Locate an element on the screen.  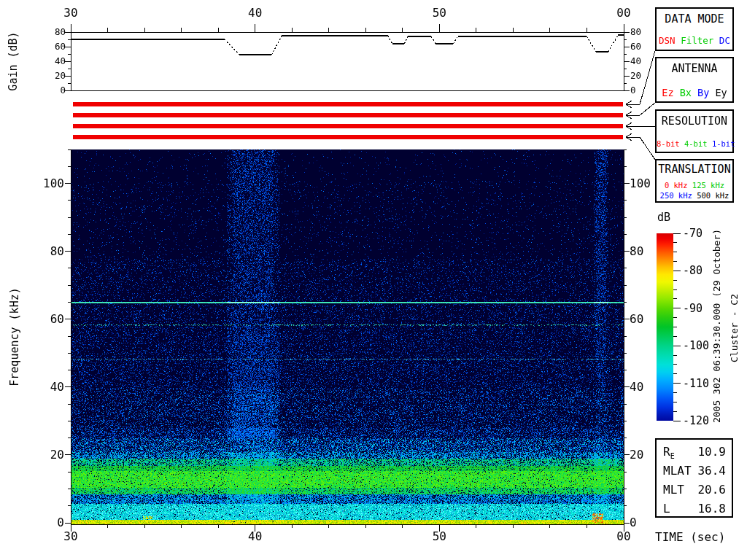
freq-tick-label-right: 60 is located at coordinates (636, 319).